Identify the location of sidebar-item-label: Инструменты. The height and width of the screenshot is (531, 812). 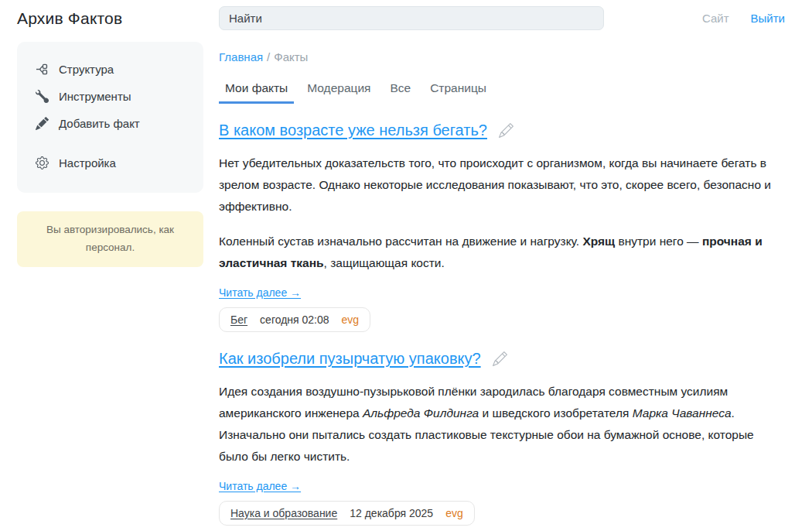
(95, 96).